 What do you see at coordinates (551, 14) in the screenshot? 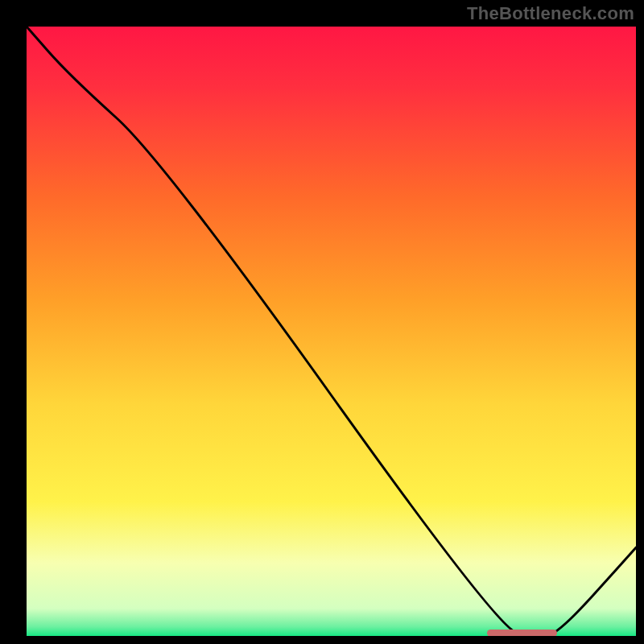
I see `attribution-text: TheBottleneck.com` at bounding box center [551, 14].